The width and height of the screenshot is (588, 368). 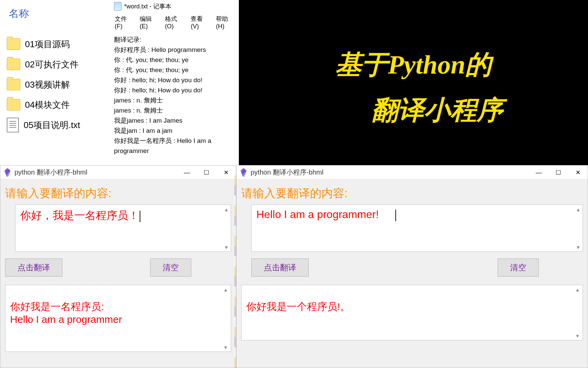 What do you see at coordinates (414, 111) in the screenshot?
I see `banner-line-2: 翻译小程序` at bounding box center [414, 111].